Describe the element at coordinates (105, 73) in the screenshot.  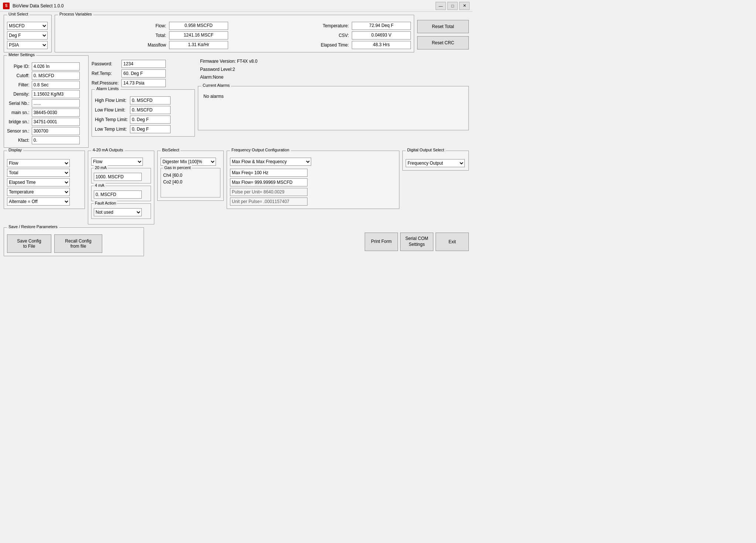
I see `ref-temp-label: Ref.Temp:` at that location.